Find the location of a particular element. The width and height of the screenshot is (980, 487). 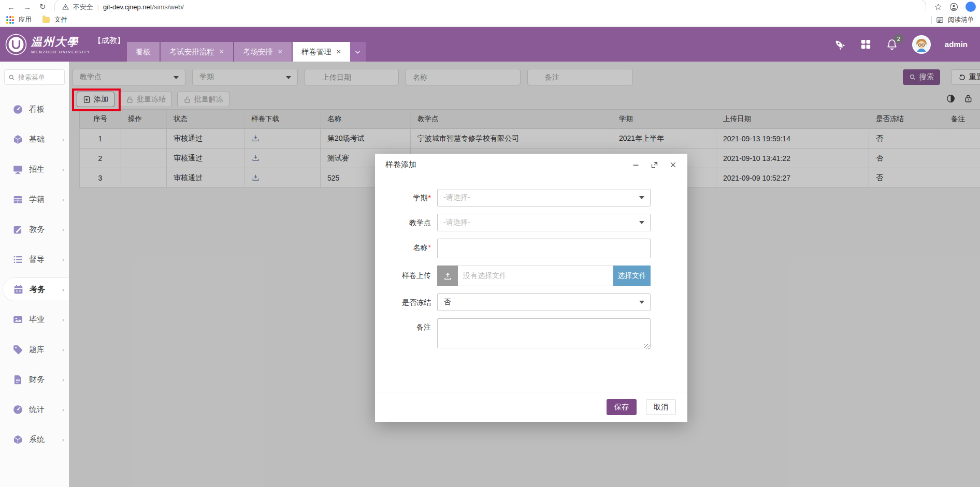

tab-label: 看板 is located at coordinates (143, 52).